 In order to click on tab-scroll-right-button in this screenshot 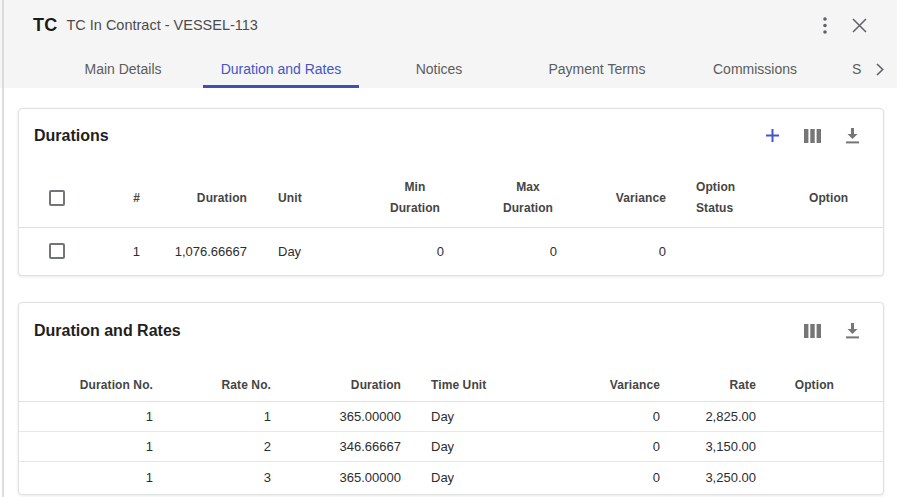, I will do `click(880, 69)`.